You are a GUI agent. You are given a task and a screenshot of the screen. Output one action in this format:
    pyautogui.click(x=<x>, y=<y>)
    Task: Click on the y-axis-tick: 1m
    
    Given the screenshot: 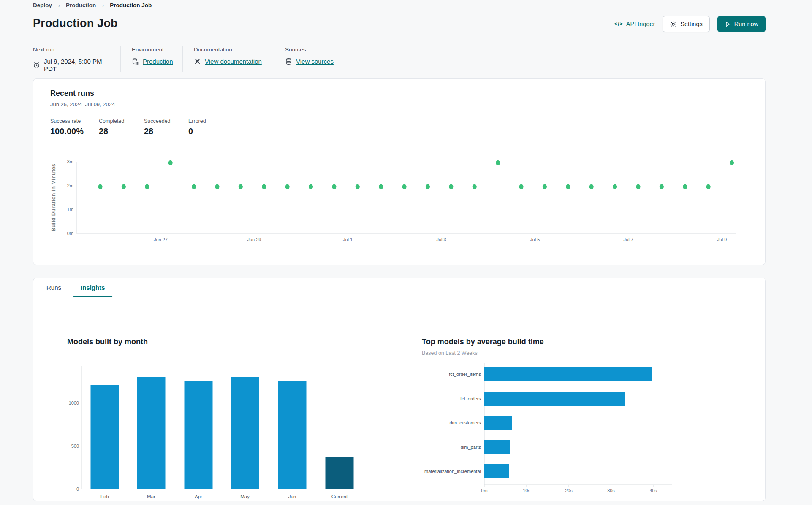 What is the action you would take?
    pyautogui.click(x=70, y=209)
    